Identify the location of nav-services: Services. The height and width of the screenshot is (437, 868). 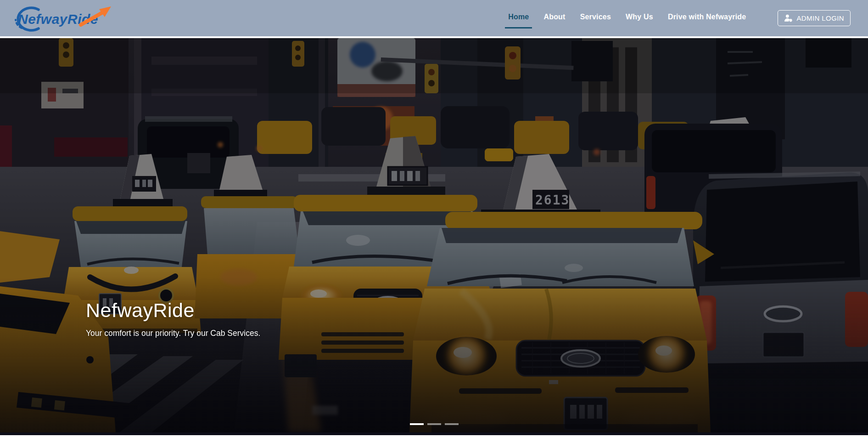
(596, 18).